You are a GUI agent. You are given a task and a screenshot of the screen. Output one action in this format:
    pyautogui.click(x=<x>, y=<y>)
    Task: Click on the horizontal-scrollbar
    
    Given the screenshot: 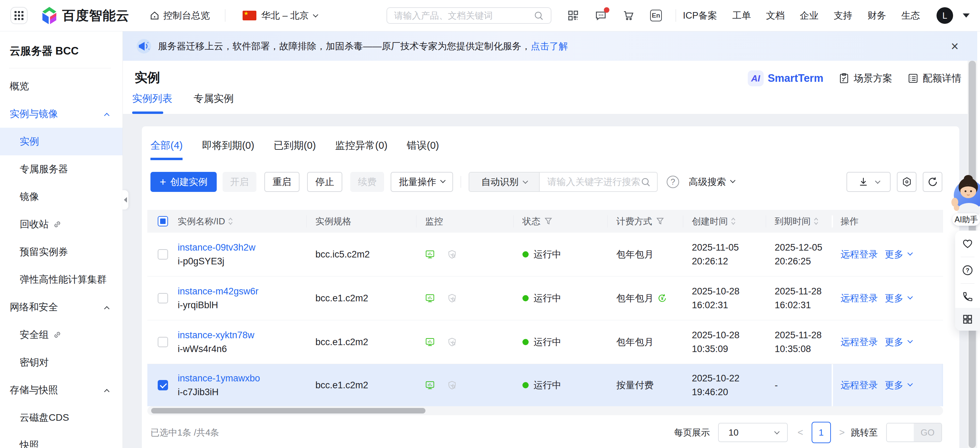 What is the action you would take?
    pyautogui.click(x=545, y=411)
    